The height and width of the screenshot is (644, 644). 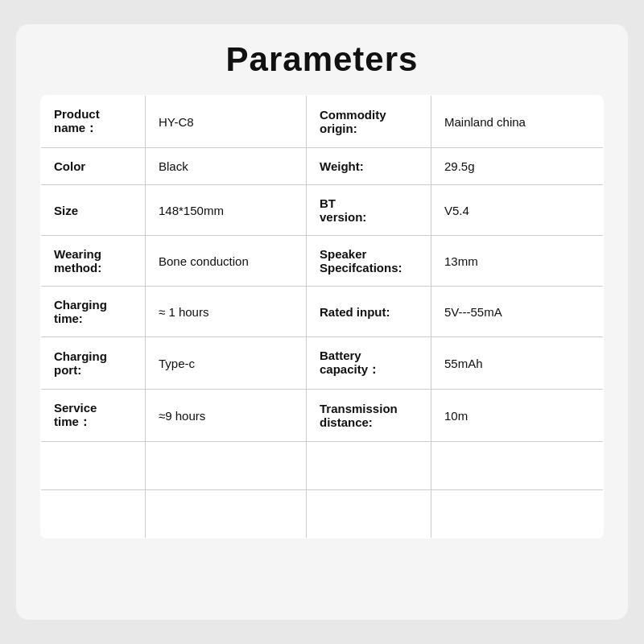 I want to click on label-left-0: Product name：, so click(x=93, y=122).